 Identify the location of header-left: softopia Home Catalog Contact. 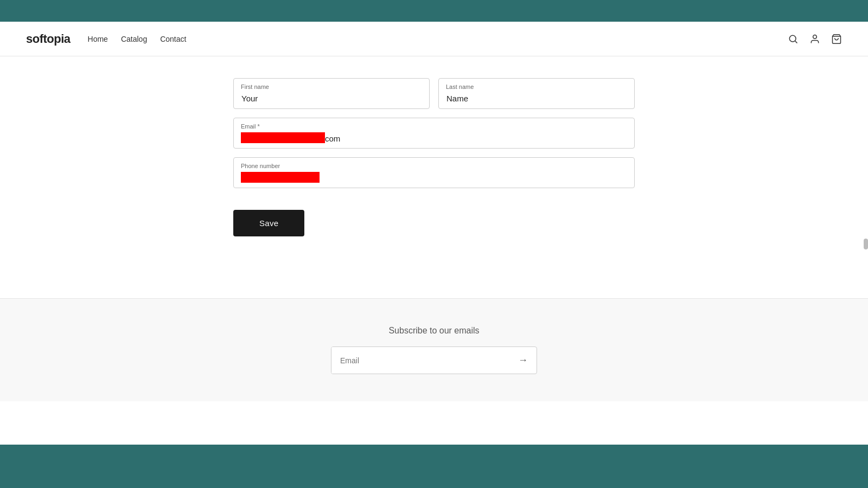
(106, 39).